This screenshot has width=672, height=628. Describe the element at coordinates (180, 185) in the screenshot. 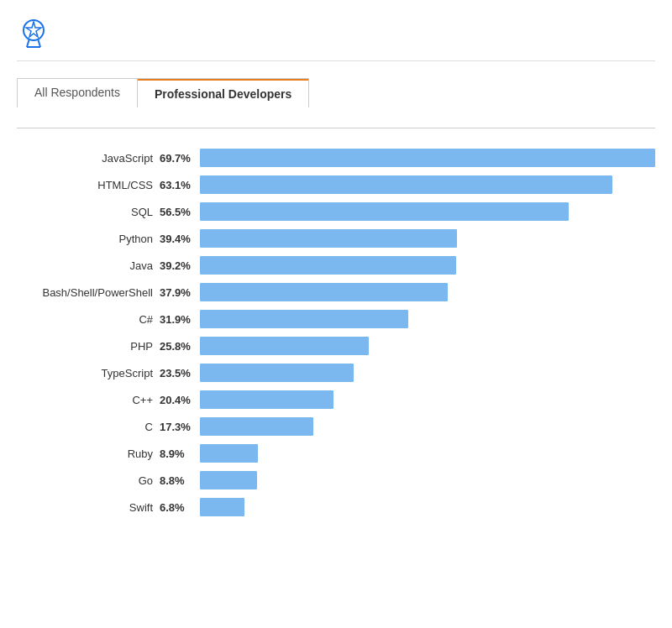

I see `chart-value: 63.1%` at that location.